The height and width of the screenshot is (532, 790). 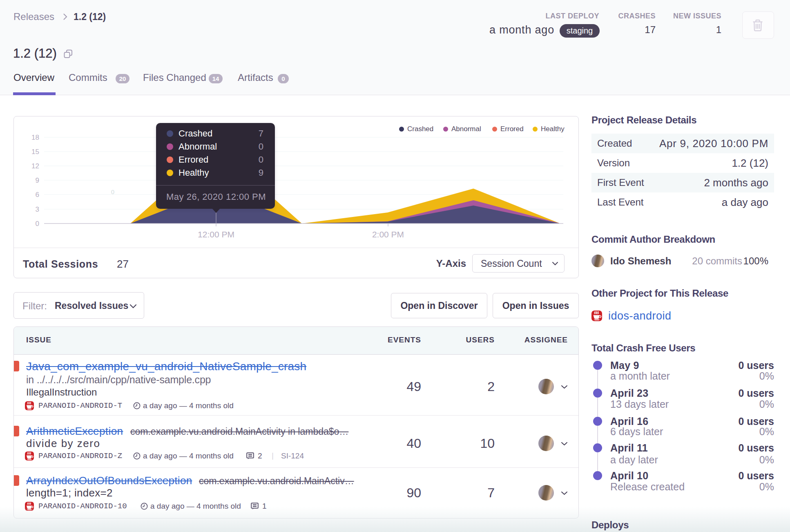 What do you see at coordinates (216, 235) in the screenshot?
I see `svg-text: 12:00 PM` at bounding box center [216, 235].